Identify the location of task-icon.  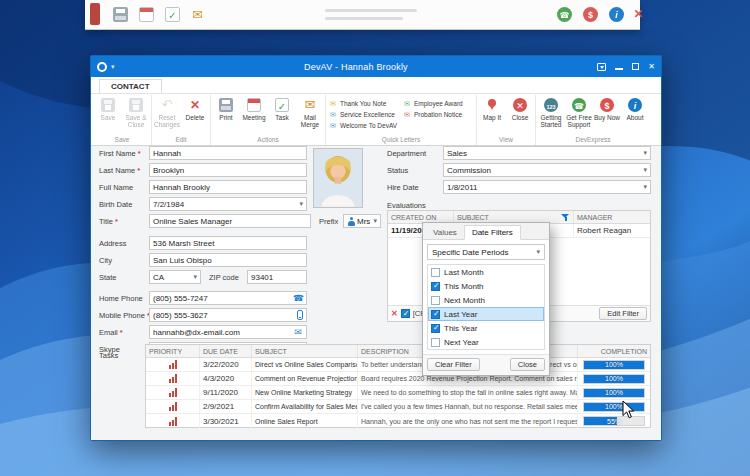
(282, 105).